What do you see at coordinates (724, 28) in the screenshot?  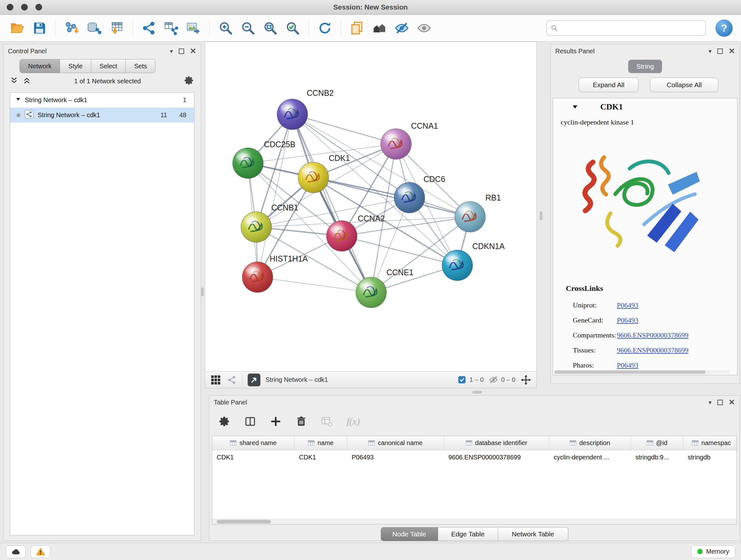 I see `help-button: ?` at bounding box center [724, 28].